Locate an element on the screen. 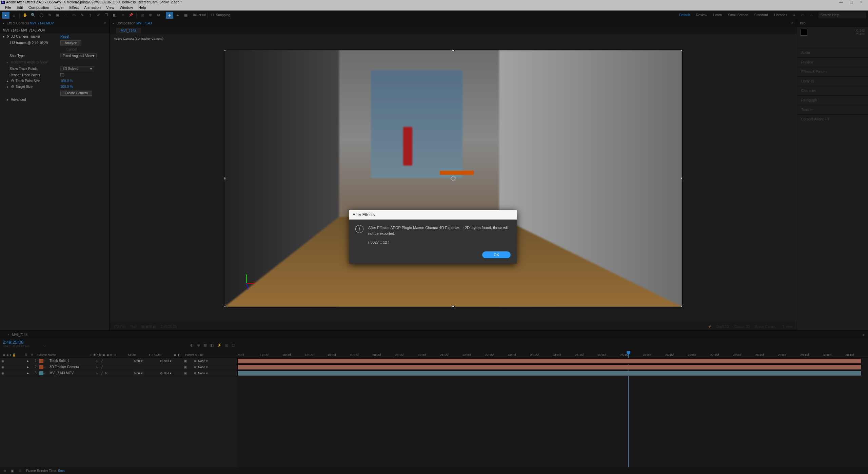 This screenshot has width=868, height=474. advanced-label: Advanced is located at coordinates (18, 100).